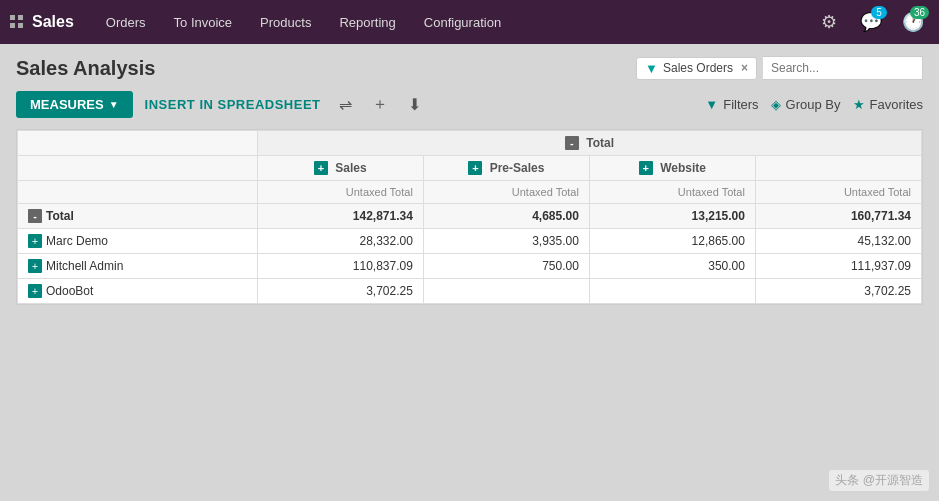  I want to click on th-untaxed-1: Untaxed Total, so click(340, 192).